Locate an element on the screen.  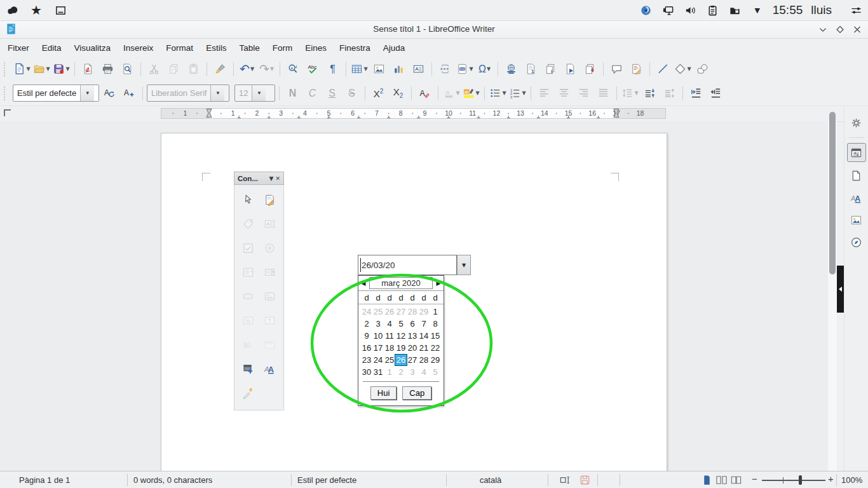
display-icon is located at coordinates (668, 10).